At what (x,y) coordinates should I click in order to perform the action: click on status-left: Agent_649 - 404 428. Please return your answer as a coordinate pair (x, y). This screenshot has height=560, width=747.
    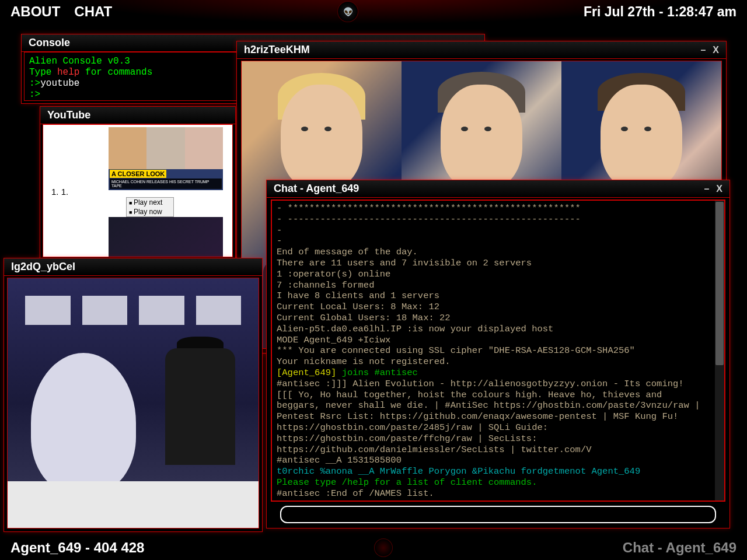
    Looking at the image, I should click on (77, 548).